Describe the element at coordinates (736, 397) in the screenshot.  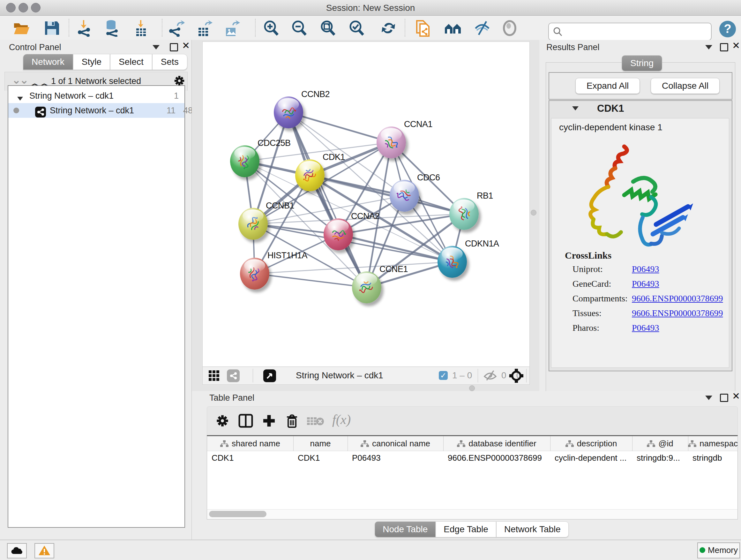
I see `table-panel-close-icon: ✕` at that location.